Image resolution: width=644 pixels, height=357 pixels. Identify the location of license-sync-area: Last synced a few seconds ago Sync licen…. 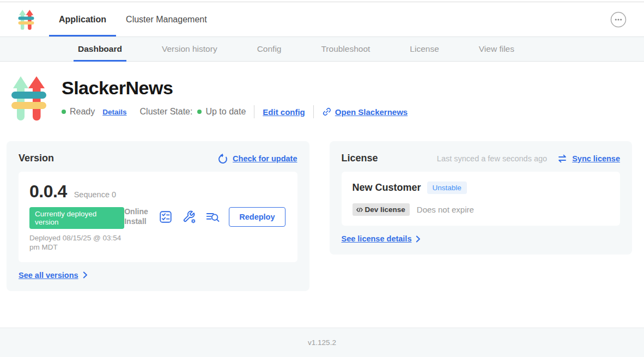
(528, 159).